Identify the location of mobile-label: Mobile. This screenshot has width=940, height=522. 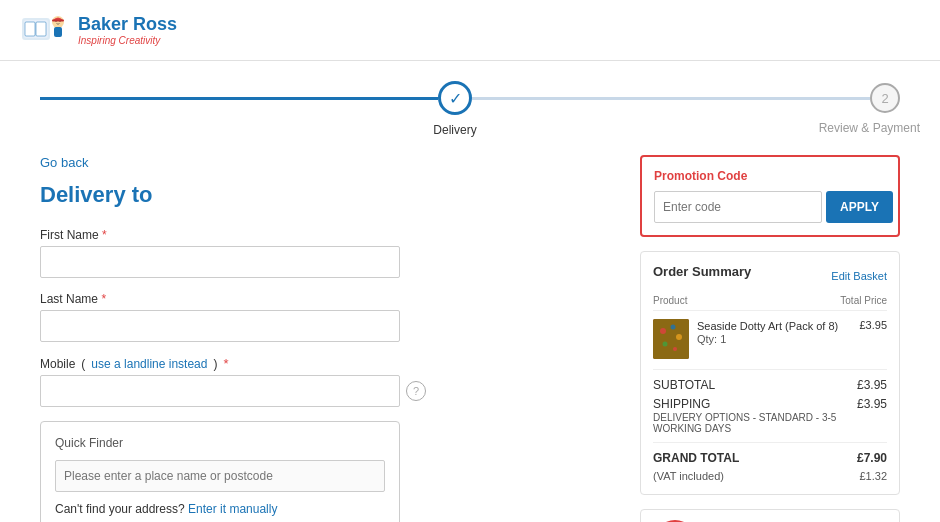
(58, 364).